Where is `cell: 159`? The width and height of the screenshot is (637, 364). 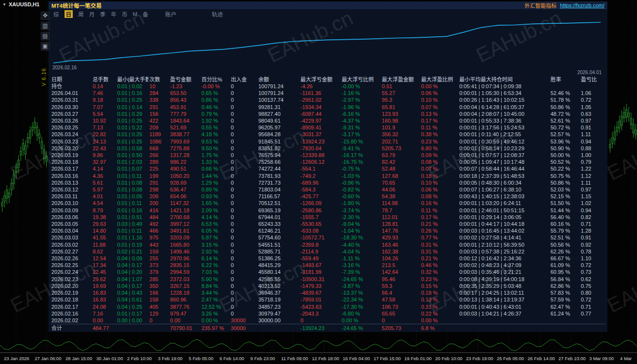 cell: 159 is located at coordinates (159, 252).